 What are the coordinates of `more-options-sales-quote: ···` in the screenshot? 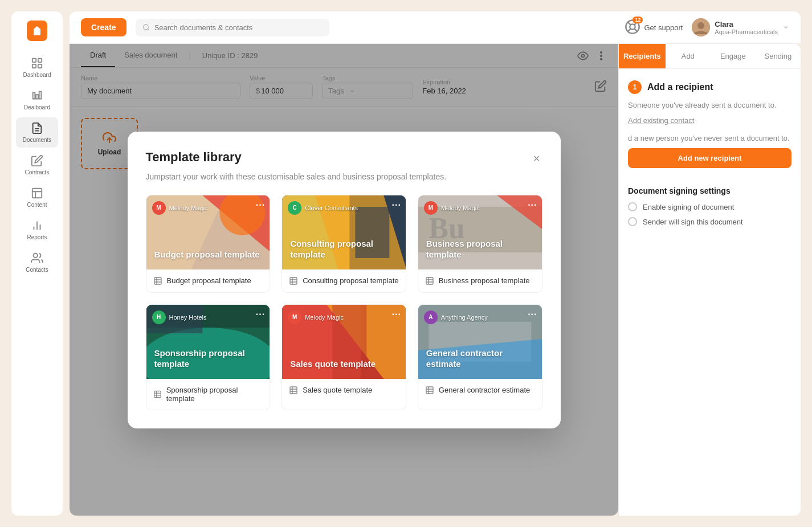 It's located at (396, 314).